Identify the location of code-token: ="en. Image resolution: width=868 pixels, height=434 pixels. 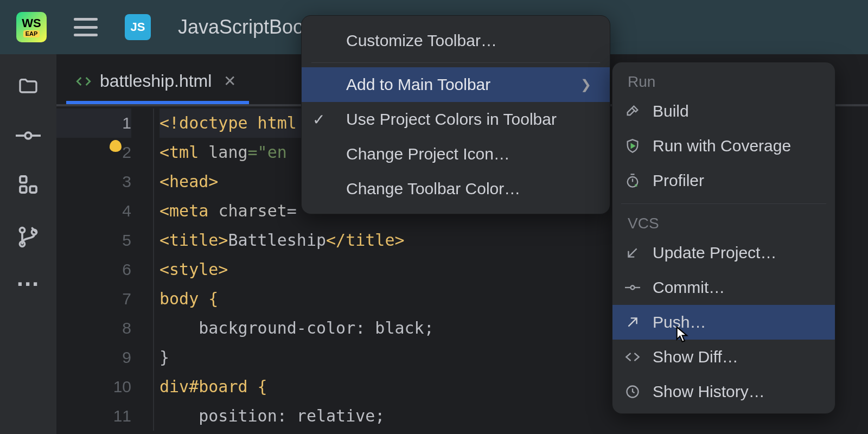
(267, 152).